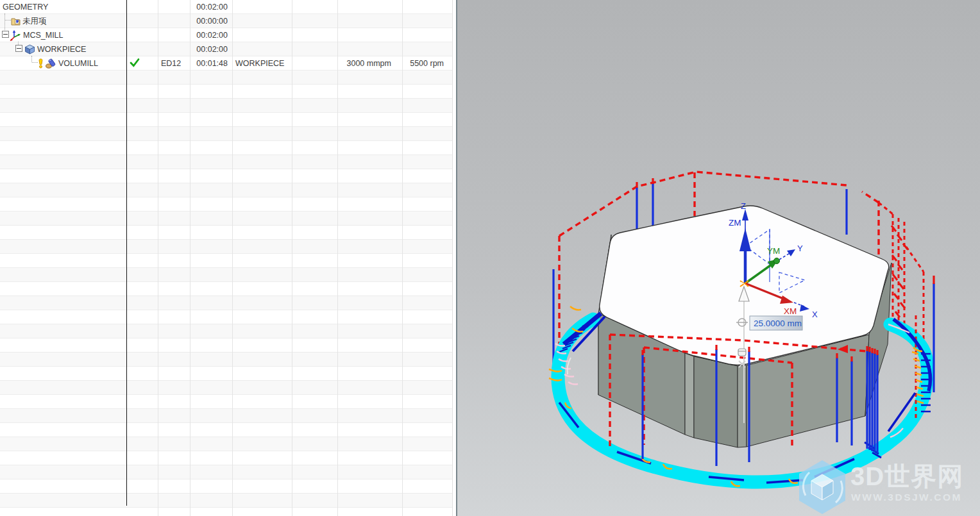 The image size is (980, 516). What do you see at coordinates (881, 487) in the screenshot?
I see `watermark: 3D世界网 WWW.3DSJW.COM` at bounding box center [881, 487].